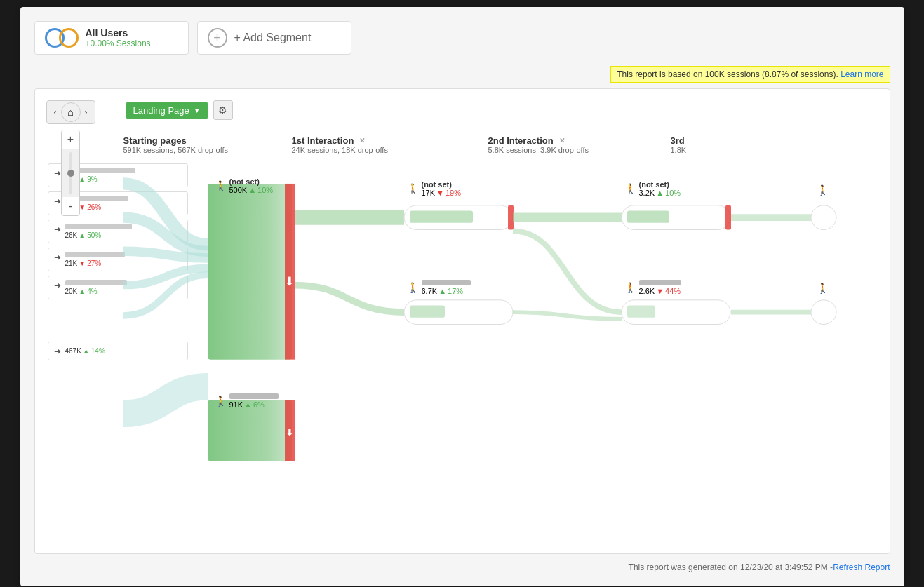 The height and width of the screenshot is (587, 924). Describe the element at coordinates (413, 189) in the screenshot. I see `first-int-icon-1: 🚶` at that location.